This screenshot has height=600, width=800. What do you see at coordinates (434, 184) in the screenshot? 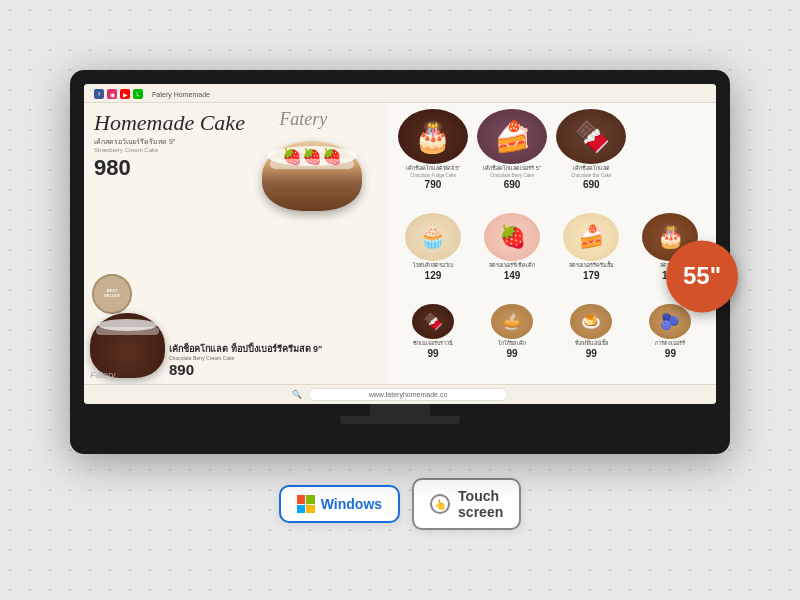
I see `cake-price-0: 790` at bounding box center [434, 184].